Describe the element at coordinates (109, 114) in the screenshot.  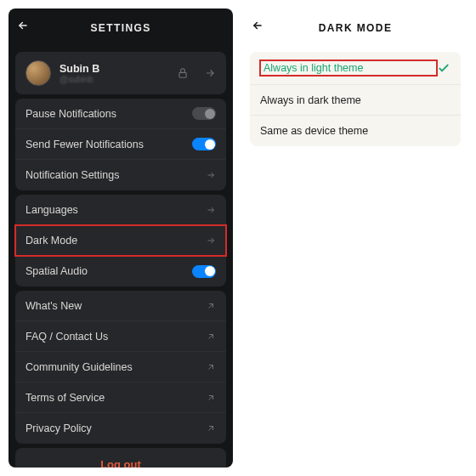
I see `row-label: Pause Notifications` at that location.